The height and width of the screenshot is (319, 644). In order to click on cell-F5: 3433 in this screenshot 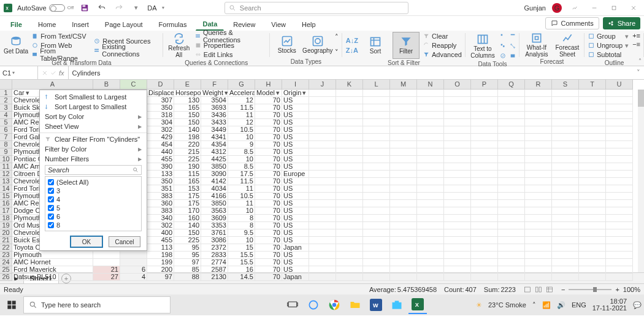, I will do `click(215, 123)`.